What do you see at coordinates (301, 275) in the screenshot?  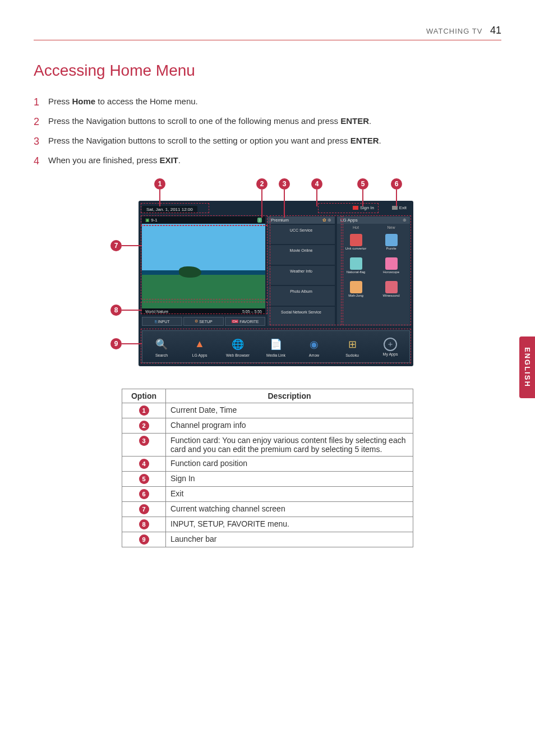 I see `premium-item: Weather Info` at bounding box center [301, 275].